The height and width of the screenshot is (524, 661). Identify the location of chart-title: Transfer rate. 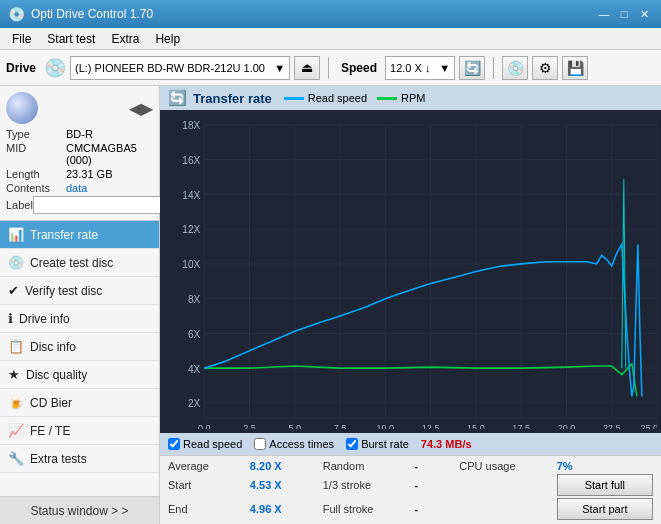
(232, 98).